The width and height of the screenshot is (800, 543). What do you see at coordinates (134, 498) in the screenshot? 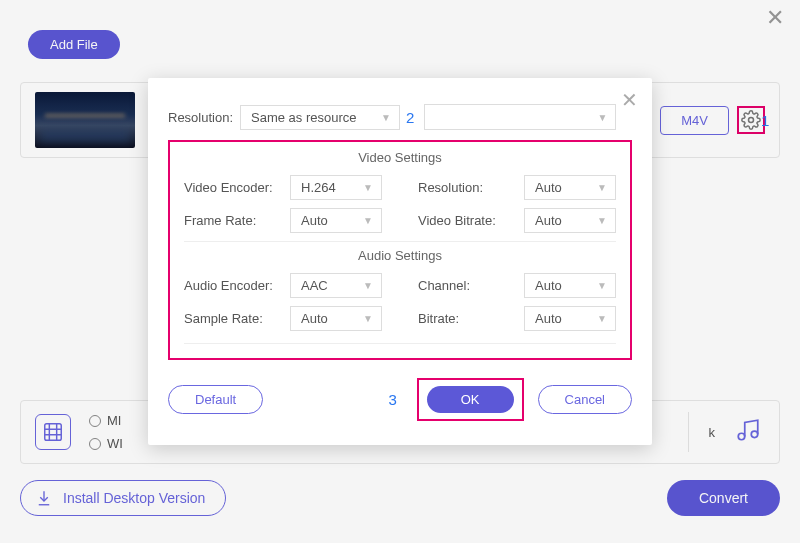
I see `install-label: Install Desktop Version` at bounding box center [134, 498].